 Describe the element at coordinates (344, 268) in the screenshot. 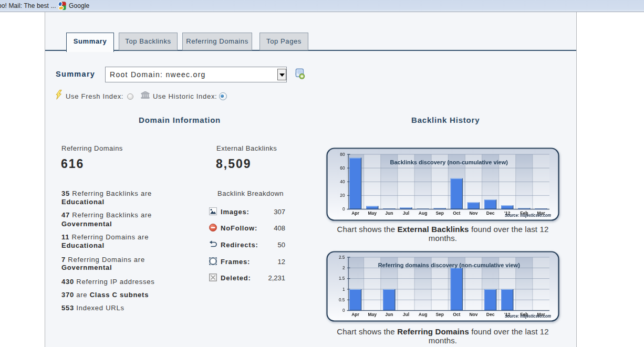

I see `svg-text: 2` at that location.